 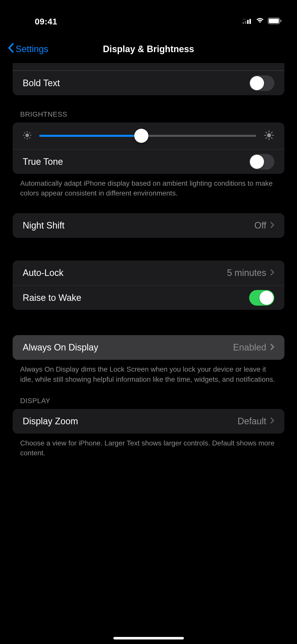 What do you see at coordinates (149, 298) in the screenshot?
I see `raise-to-wake-row: Raise to Wake` at bounding box center [149, 298].